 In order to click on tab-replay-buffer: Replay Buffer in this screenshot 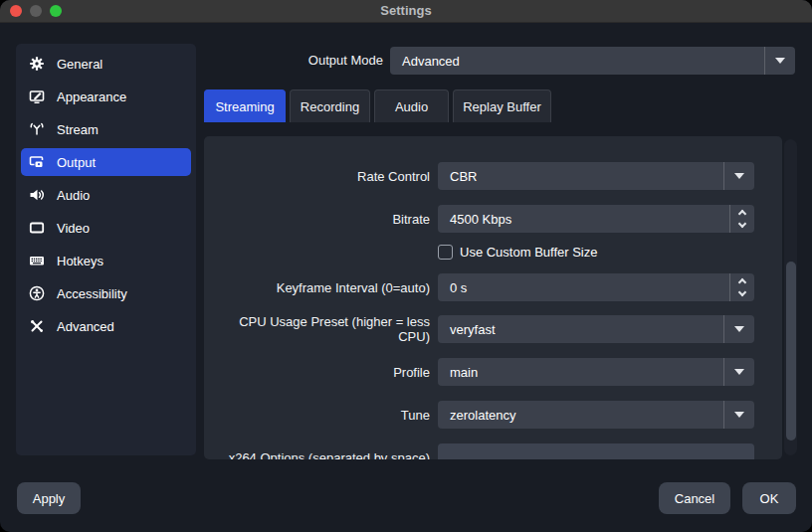, I will do `click(502, 105)`.